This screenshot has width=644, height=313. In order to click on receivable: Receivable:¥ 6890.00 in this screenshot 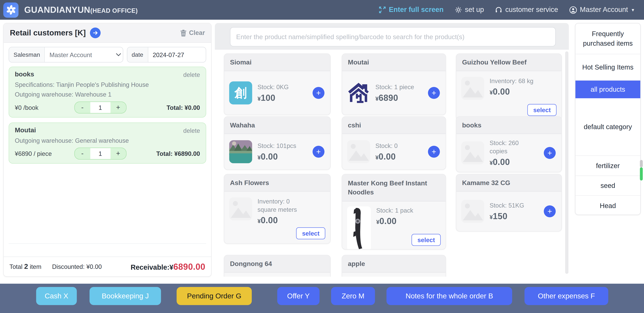, I will do `click(168, 267)`.